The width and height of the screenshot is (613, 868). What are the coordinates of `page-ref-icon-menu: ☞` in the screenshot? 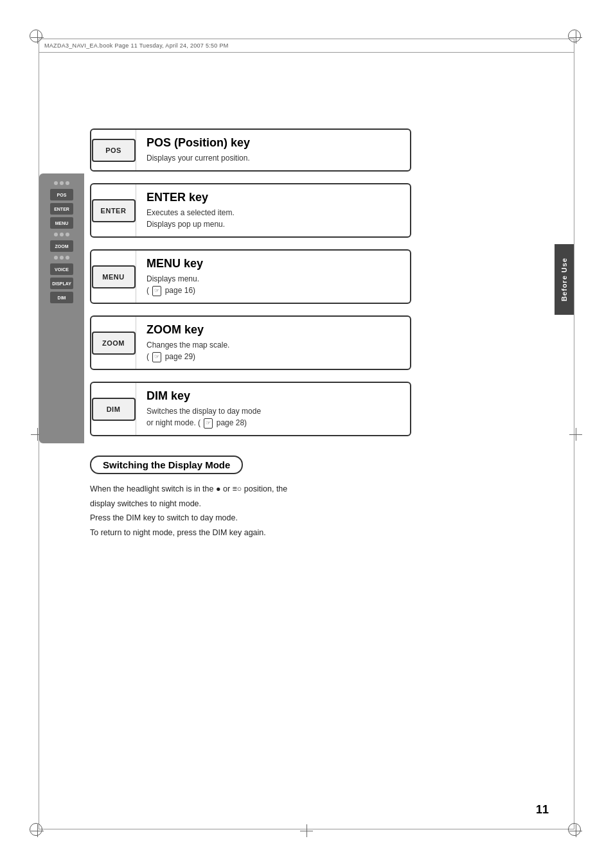 It's located at (157, 291).